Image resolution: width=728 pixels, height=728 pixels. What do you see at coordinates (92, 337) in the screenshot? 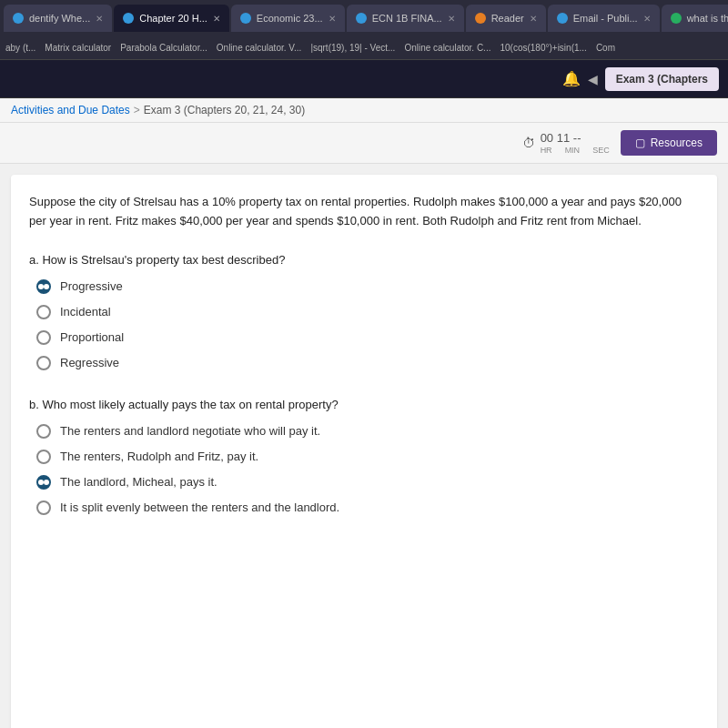
I see `option-label-proportional: Proportional` at bounding box center [92, 337].